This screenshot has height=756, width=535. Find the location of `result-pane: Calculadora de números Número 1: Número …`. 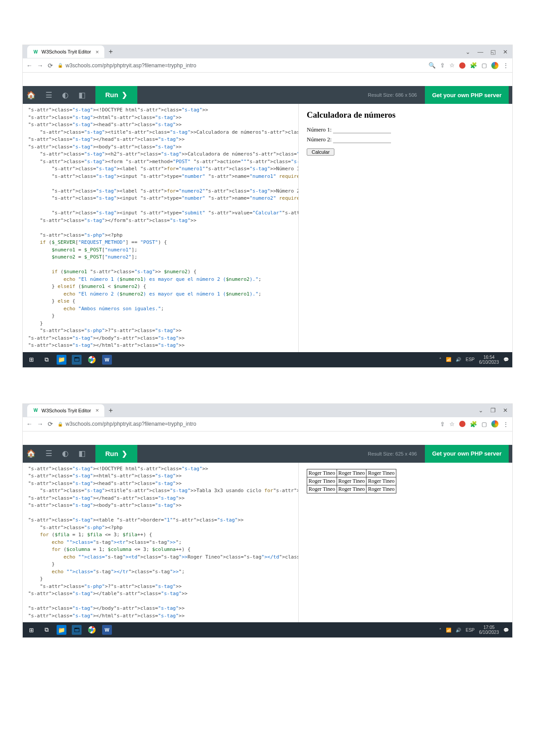

result-pane: Calculadora de números Número 1: Número … is located at coordinates (405, 228).